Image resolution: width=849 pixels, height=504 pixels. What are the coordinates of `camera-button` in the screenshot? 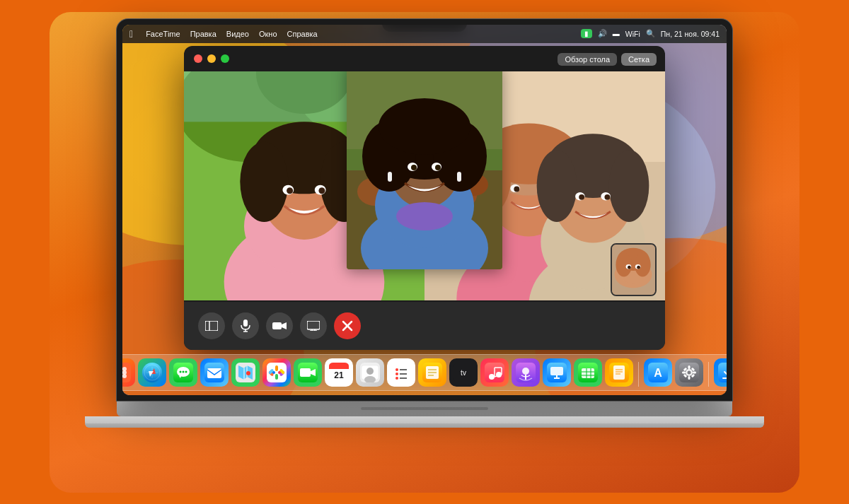 It's located at (279, 326).